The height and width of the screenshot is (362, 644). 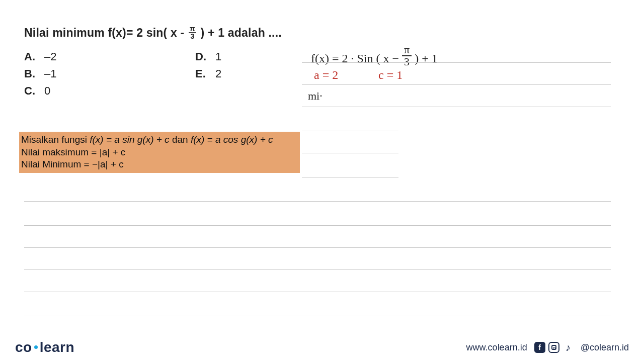 What do you see at coordinates (165, 74) in the screenshot?
I see `answer-options: A. –2 D. 1 B. –1 E. 2 C. 0` at bounding box center [165, 74].